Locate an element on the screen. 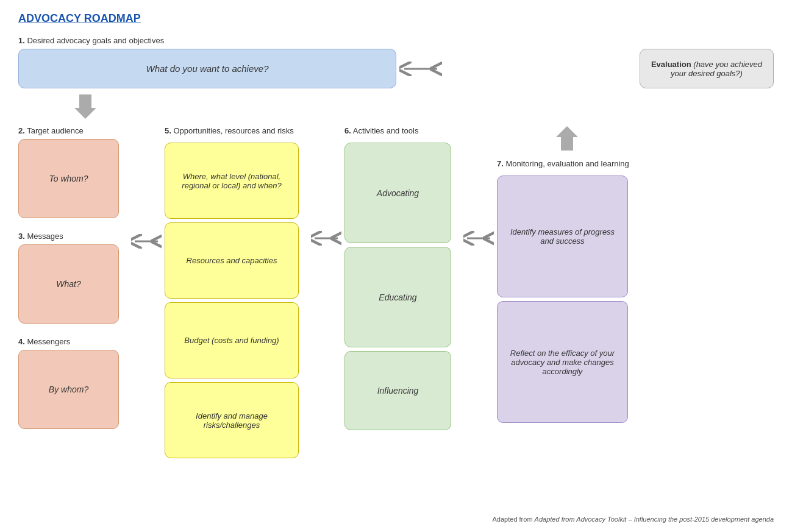  top-row: What do you want to achieve? Evaluation … is located at coordinates (396, 68).